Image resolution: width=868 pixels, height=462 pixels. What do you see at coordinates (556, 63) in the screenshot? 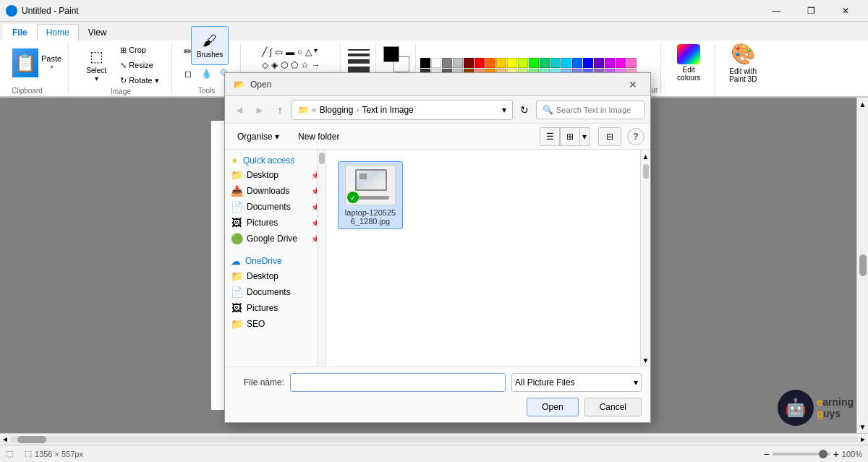
I see `color-cyan-dark` at bounding box center [556, 63].